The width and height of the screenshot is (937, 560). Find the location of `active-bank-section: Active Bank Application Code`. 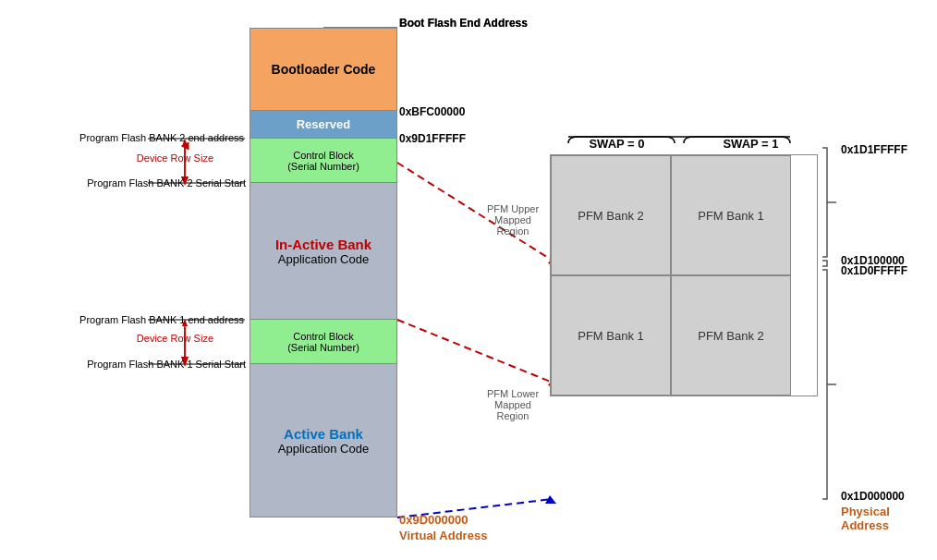

active-bank-section: Active Bank Application Code is located at coordinates (323, 441).